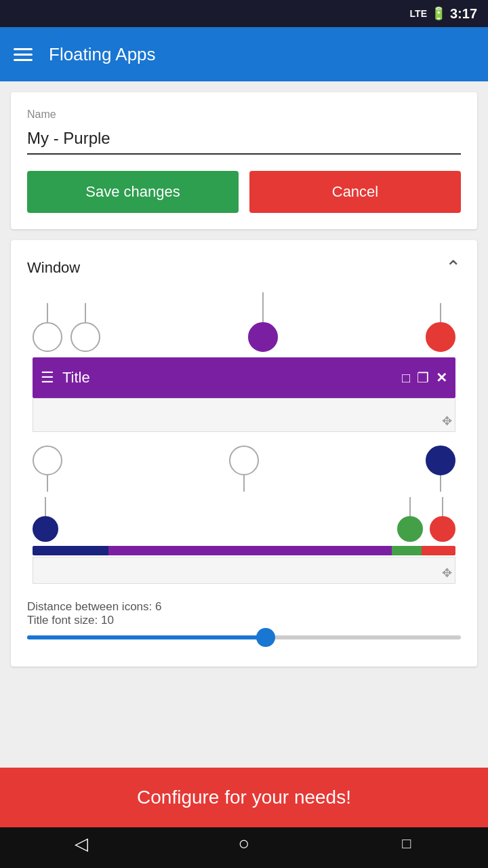 This screenshot has height=868, width=488. I want to click on taskbar-circles-row, so click(244, 521).